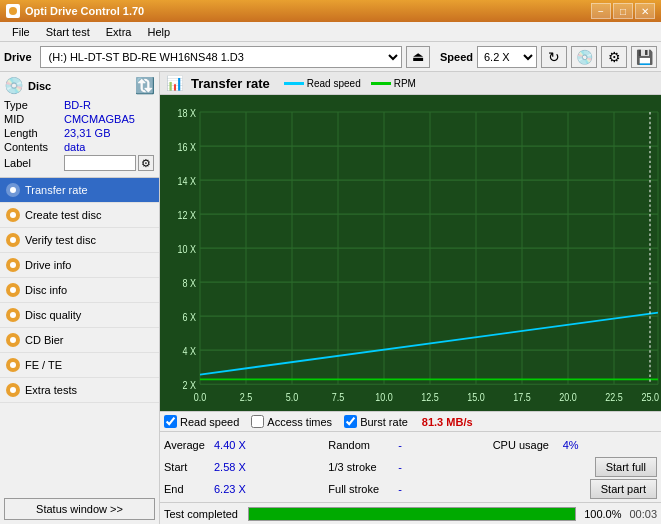 This screenshot has width=661, height=524. What do you see at coordinates (74, 147) in the screenshot?
I see `disc-contents-val: data` at bounding box center [74, 147].